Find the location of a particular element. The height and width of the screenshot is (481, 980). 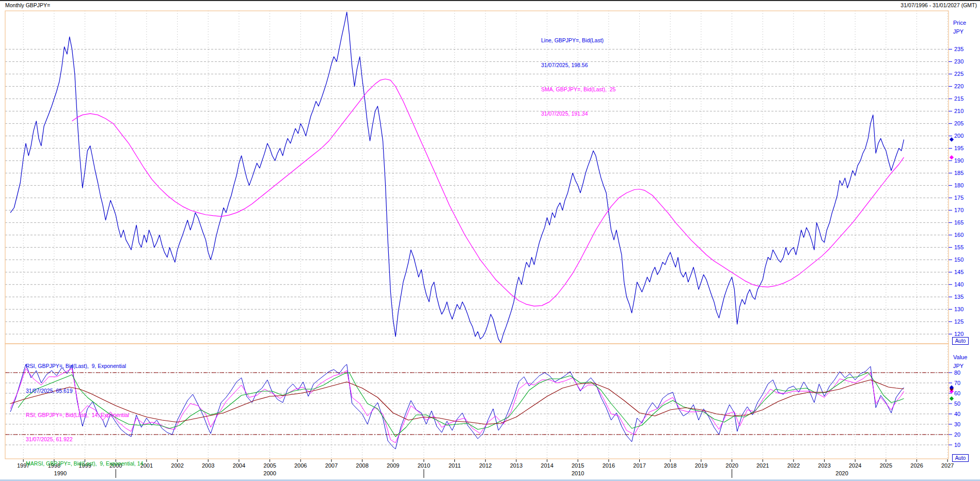

value-tick-label: 30 is located at coordinates (957, 424).